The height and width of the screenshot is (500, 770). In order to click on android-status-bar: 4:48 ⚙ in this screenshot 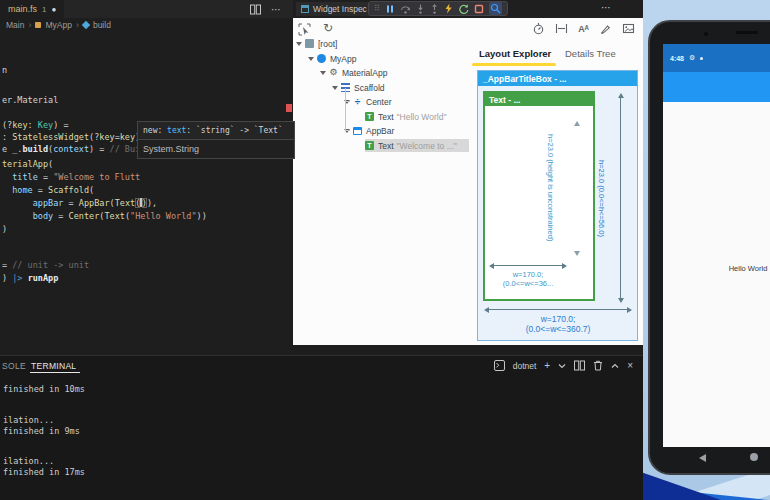, I will do `click(716, 58)`.